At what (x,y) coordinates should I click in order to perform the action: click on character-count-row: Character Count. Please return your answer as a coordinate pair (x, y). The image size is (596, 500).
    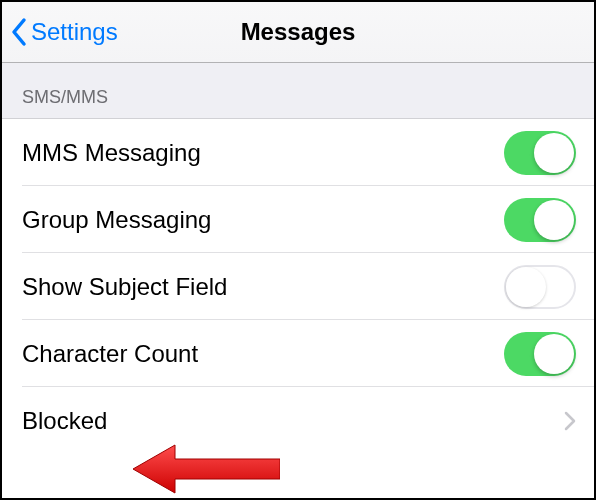
    Looking at the image, I should click on (298, 354).